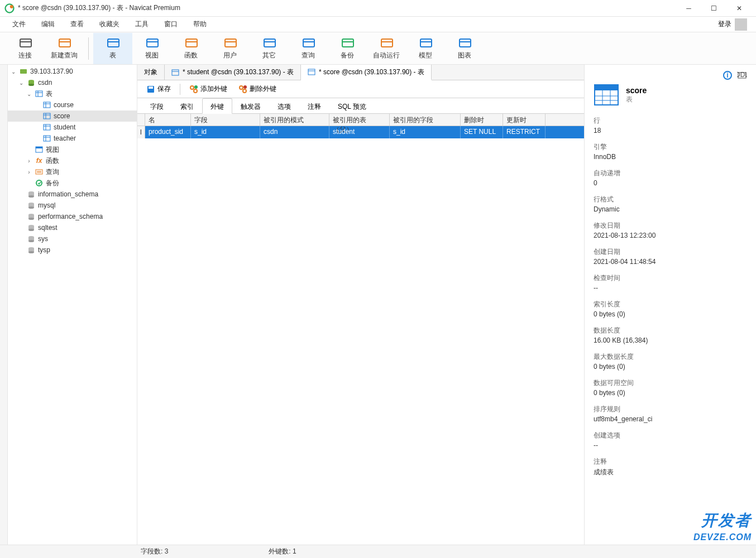 This screenshot has height=558, width=756. I want to click on col-field: 字段, so click(226, 119).